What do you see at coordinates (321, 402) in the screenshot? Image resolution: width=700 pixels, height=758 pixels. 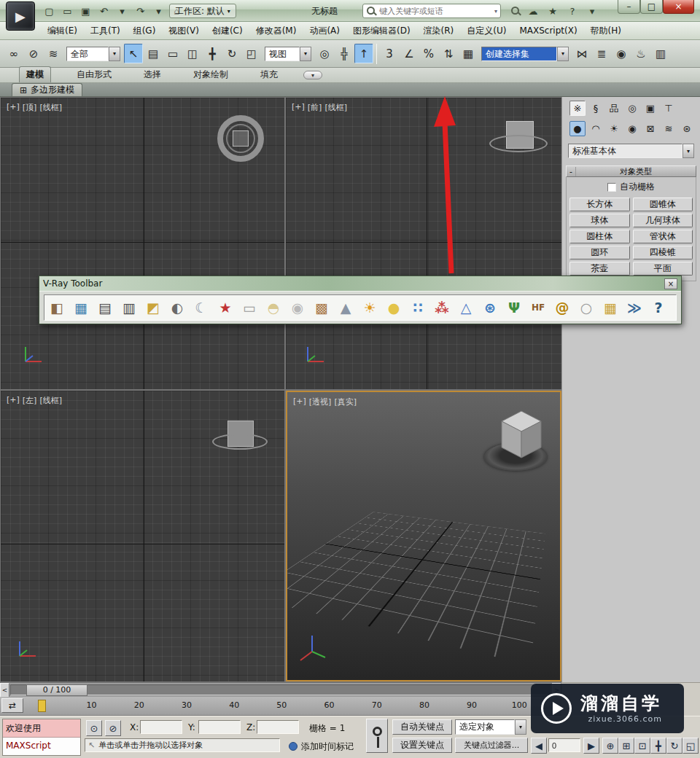 I see `view-name-button: [透视]` at bounding box center [321, 402].